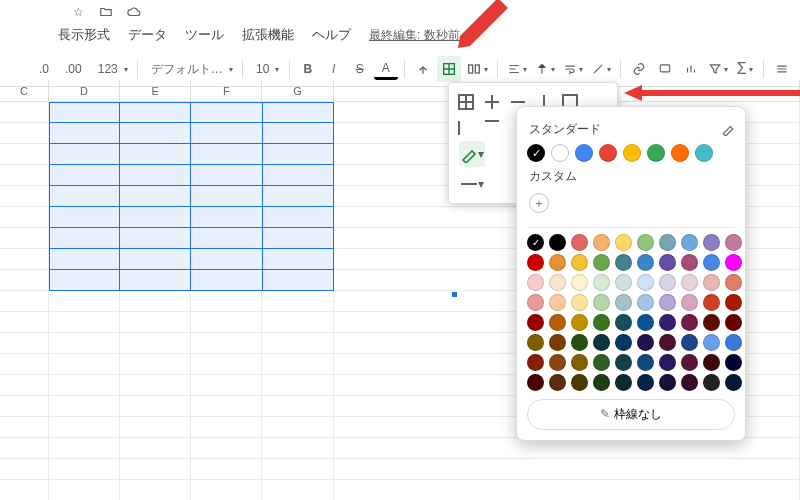 Image resolution: width=800 pixels, height=500 pixels. I want to click on chart-button, so click(691, 69).